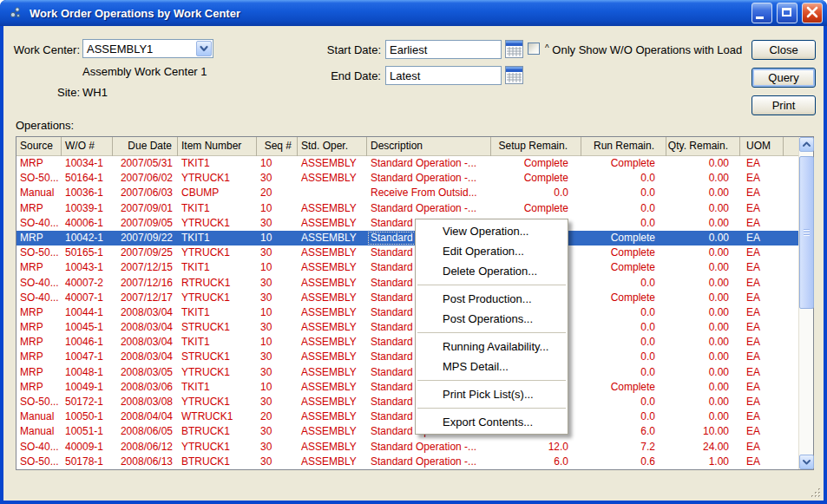  I want to click on maximize-button, so click(787, 13).